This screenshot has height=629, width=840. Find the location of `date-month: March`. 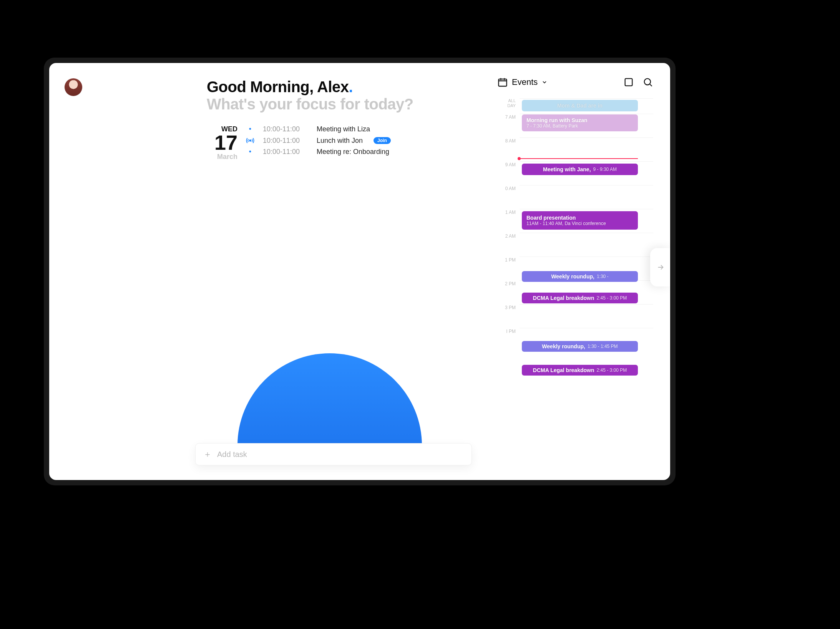

date-month: March is located at coordinates (220, 157).